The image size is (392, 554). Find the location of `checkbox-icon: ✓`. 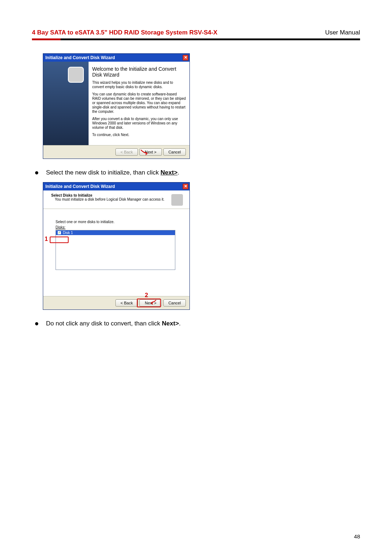

checkbox-icon: ✓ is located at coordinates (60, 233).